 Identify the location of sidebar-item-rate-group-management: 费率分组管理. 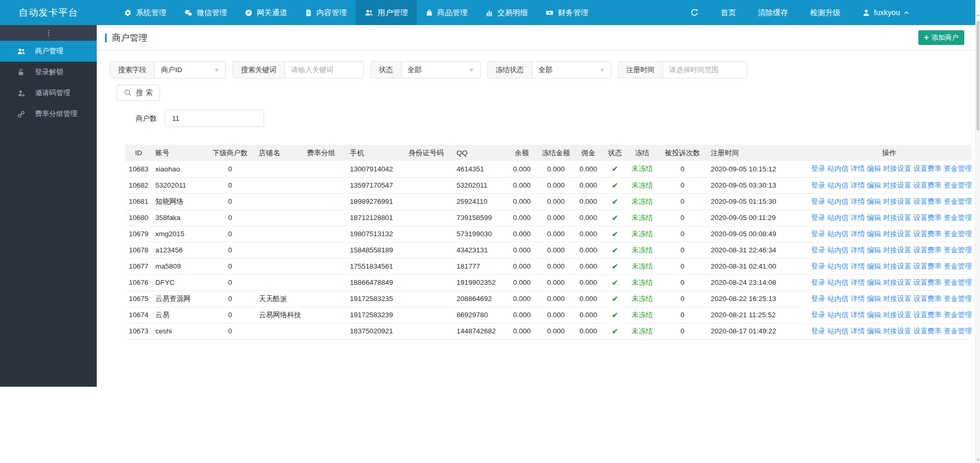
(48, 114).